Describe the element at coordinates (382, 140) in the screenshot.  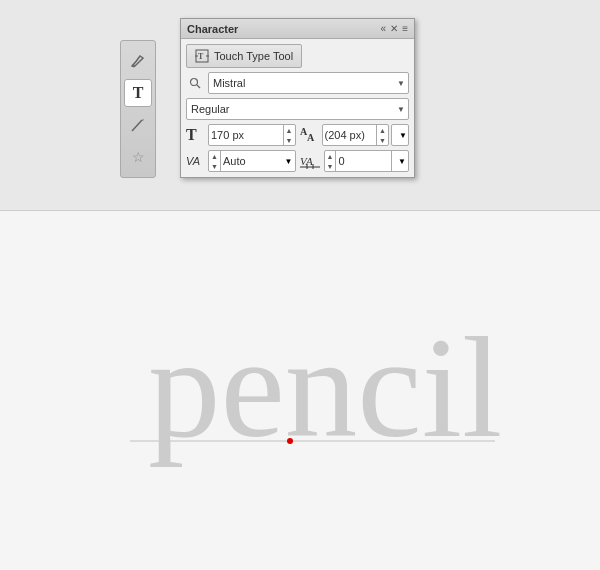
I see `leading-spin-down: ▼` at that location.